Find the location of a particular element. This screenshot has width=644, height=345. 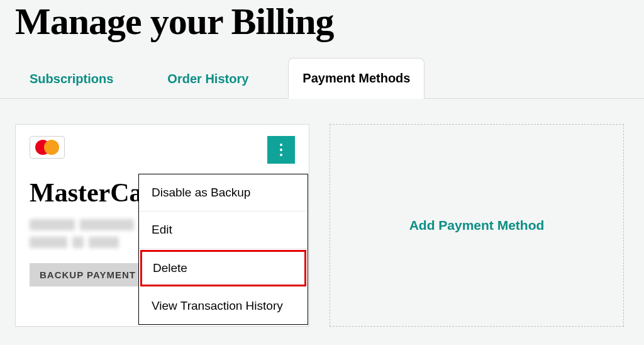

menu-disable-backup: Disable as Backup is located at coordinates (223, 193).